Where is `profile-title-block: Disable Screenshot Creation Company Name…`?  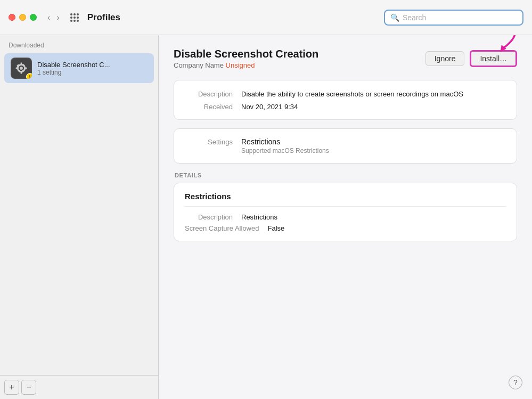
profile-title-block: Disable Screenshot Creation Company Name… is located at coordinates (246, 59).